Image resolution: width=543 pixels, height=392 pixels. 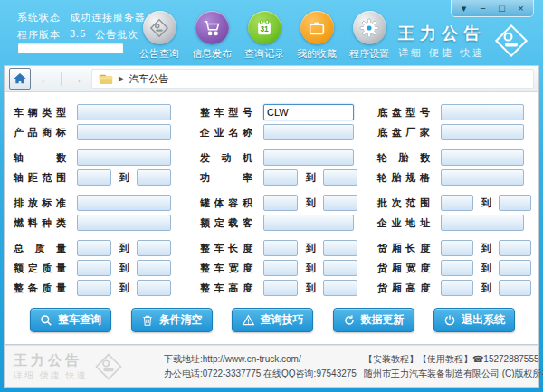 What do you see at coordinates (107, 177) in the screenshot?
I see `wheelbase-range-field: 轴距范围到` at bounding box center [107, 177].